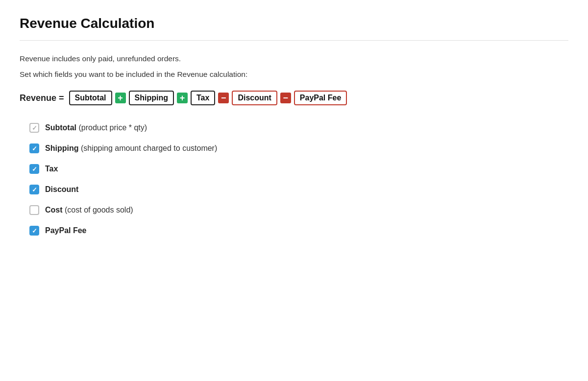 The height and width of the screenshot is (381, 588). I want to click on formula-row: Revenue = Subtotal + Shipping + Tax − Di…, so click(294, 98).